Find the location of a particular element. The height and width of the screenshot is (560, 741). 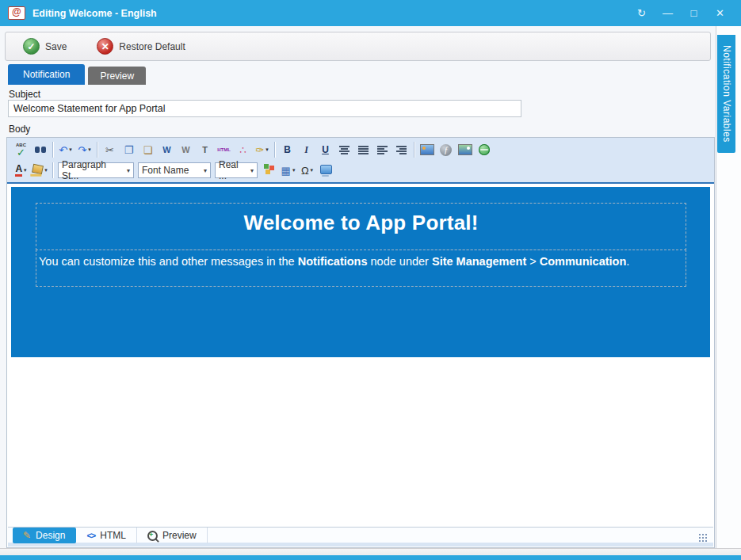

maximize-button: □ is located at coordinates (694, 13).